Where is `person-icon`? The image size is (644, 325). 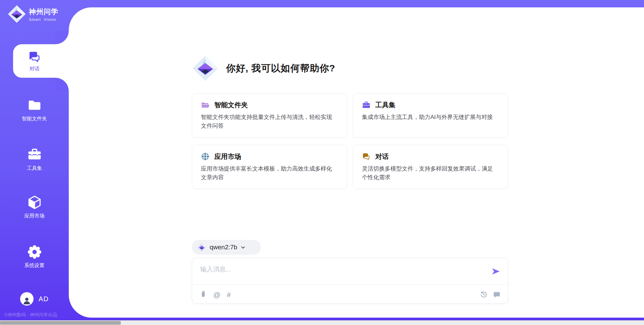 person-icon is located at coordinates (27, 301).